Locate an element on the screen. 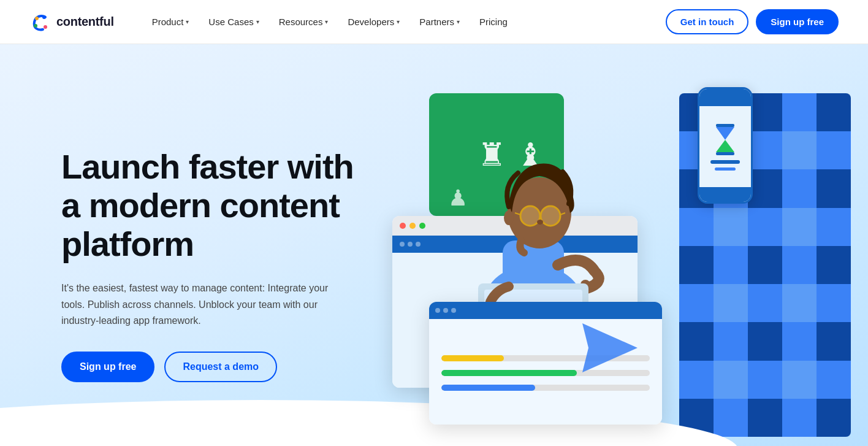  hourglass-icon is located at coordinates (725, 140).